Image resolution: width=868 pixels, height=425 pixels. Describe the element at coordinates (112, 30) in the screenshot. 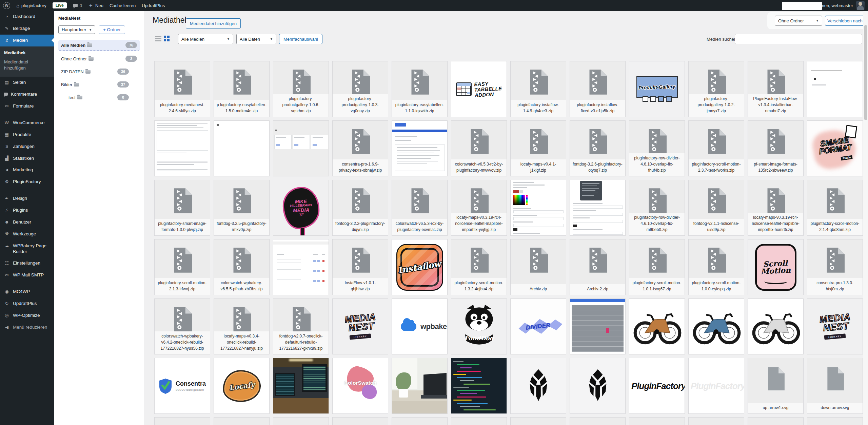

I see `add-folder-button: + Ordner` at that location.